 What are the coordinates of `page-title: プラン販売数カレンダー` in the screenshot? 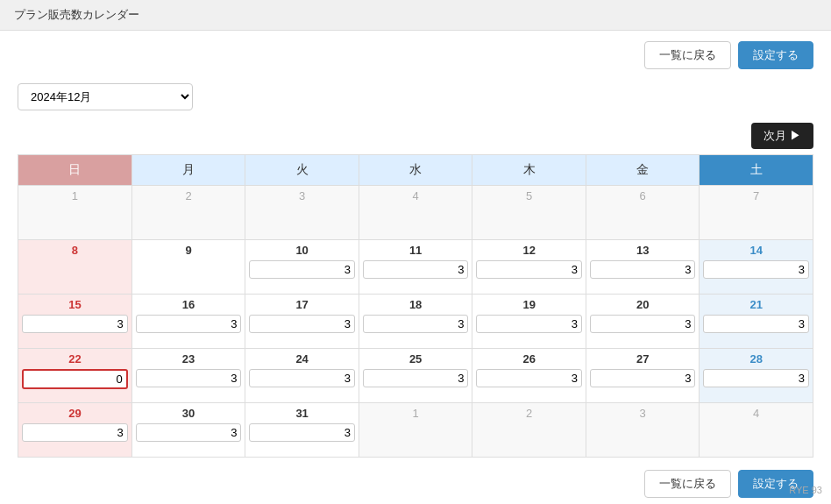 It's located at (77, 14).